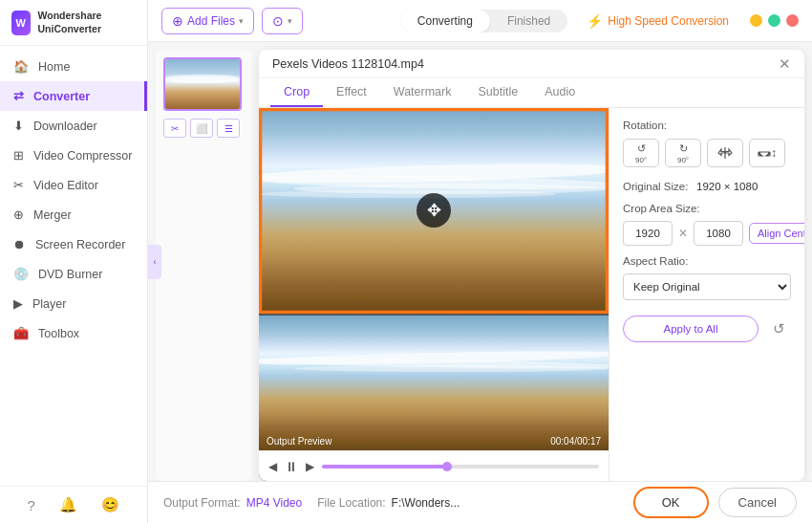 The width and height of the screenshot is (812, 523). Describe the element at coordinates (725, 153) in the screenshot. I see `flip-horizontal-btn` at that location.